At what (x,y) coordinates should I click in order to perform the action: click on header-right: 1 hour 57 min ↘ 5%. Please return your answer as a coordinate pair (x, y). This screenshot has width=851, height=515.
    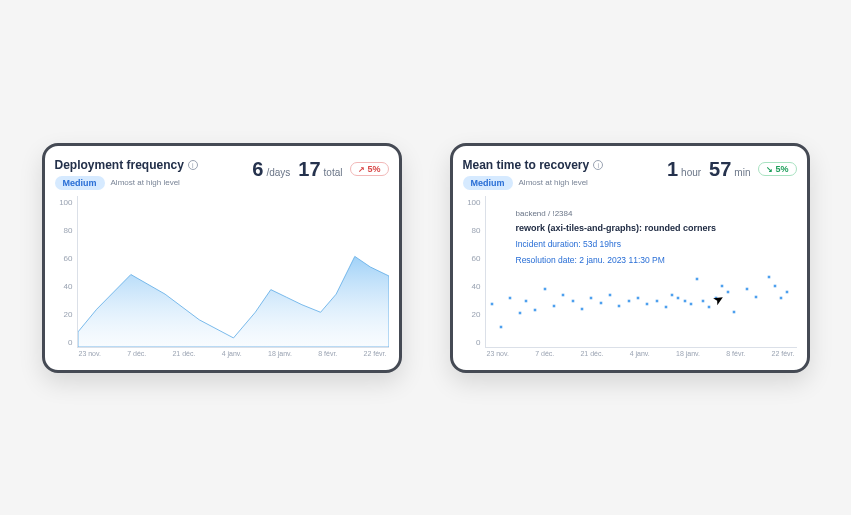
    Looking at the image, I should click on (732, 170).